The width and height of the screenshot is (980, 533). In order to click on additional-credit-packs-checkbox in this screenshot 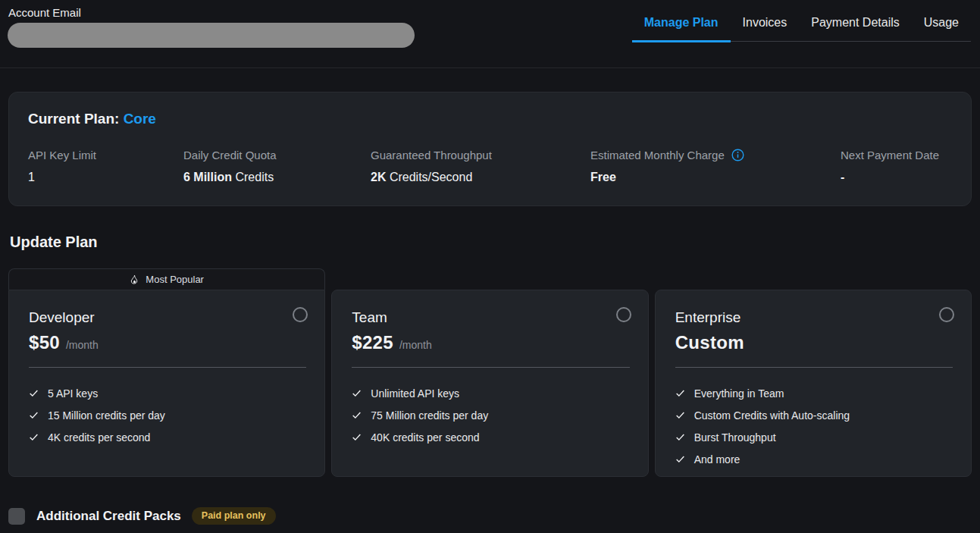, I will do `click(17, 516)`.